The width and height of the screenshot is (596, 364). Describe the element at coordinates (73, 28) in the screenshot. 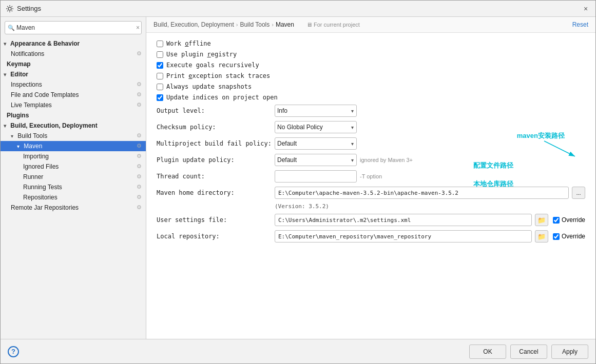

I see `search-input` at that location.